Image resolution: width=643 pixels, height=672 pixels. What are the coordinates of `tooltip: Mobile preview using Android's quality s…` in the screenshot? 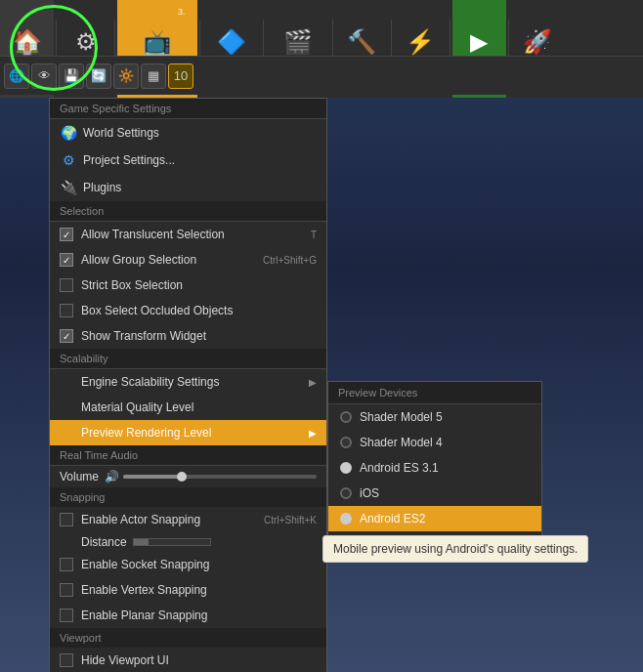 It's located at (455, 549).